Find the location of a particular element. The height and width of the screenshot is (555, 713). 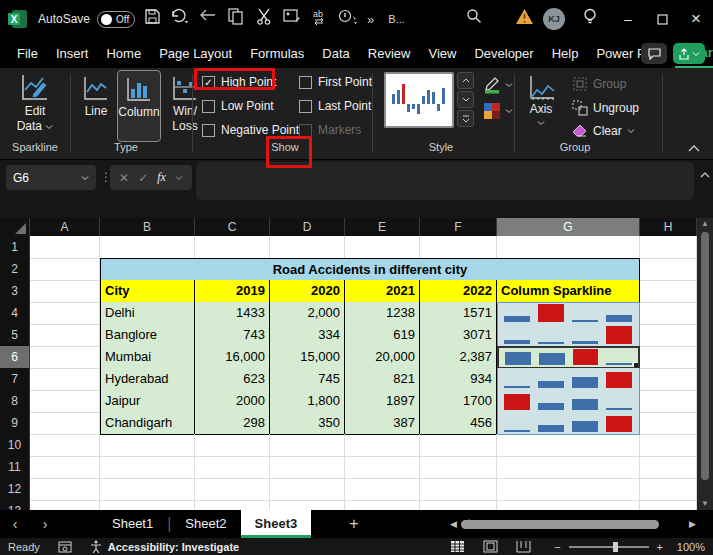

cell-value: 20,000 is located at coordinates (382, 358).